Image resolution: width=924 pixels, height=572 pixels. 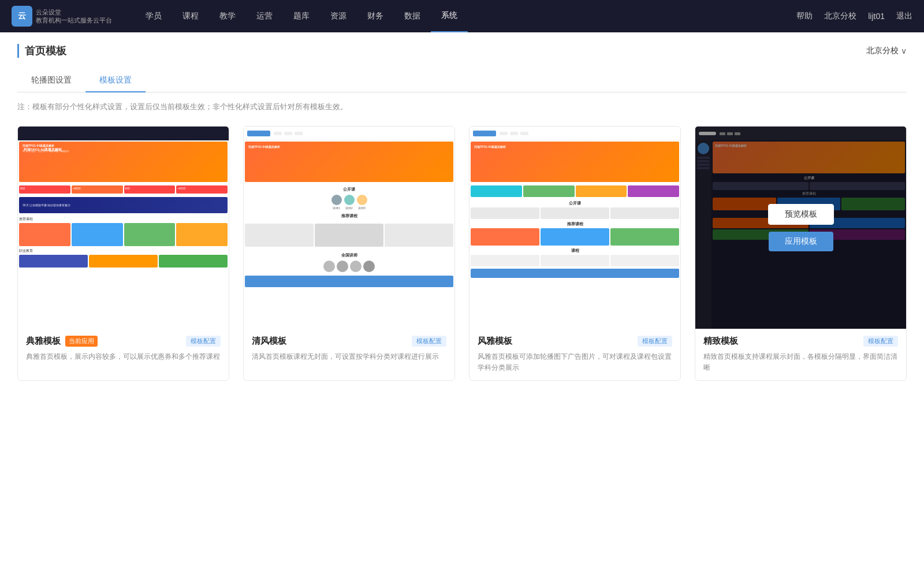 I want to click on branch-selector: 北京分校 ∨, so click(x=886, y=51).